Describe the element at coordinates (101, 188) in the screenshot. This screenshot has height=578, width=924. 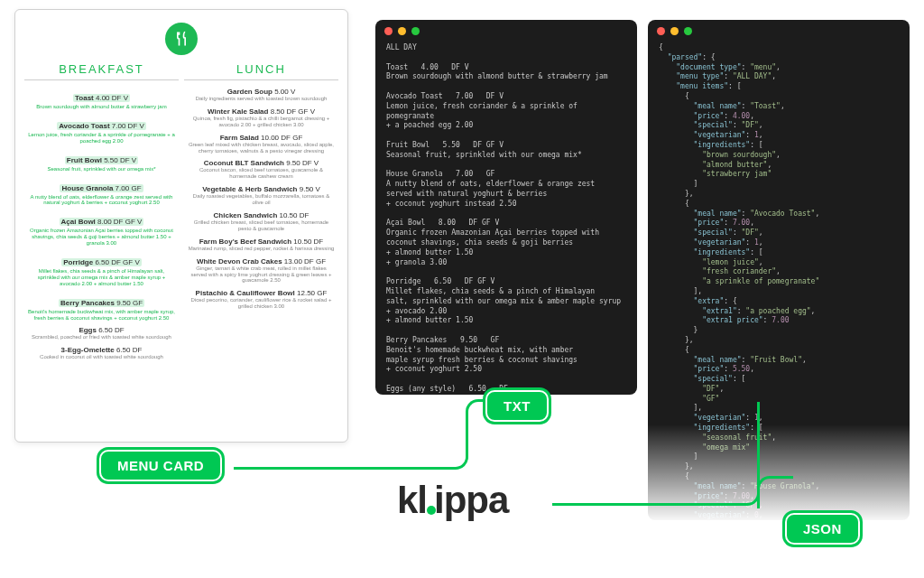
I see `menu-item-title: House Granola 7.00 GF` at that location.